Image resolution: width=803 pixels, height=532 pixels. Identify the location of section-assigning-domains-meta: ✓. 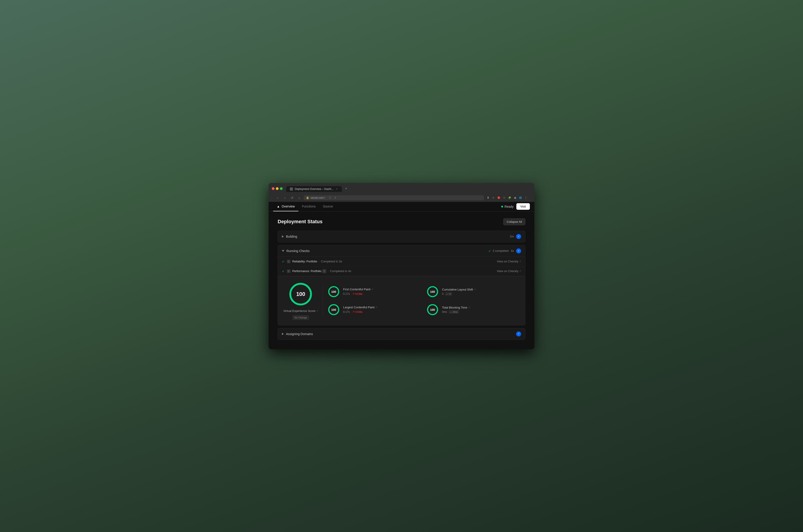
(519, 334).